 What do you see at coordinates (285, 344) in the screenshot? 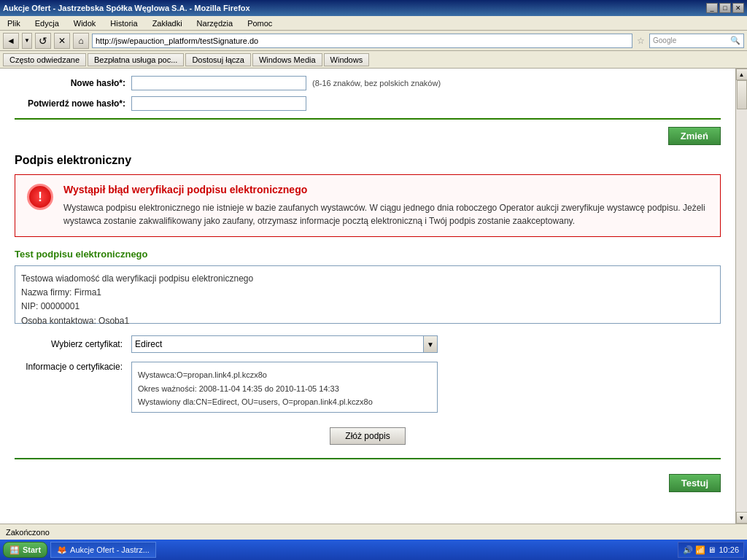
I see `cert-select: Edirect` at bounding box center [285, 344].